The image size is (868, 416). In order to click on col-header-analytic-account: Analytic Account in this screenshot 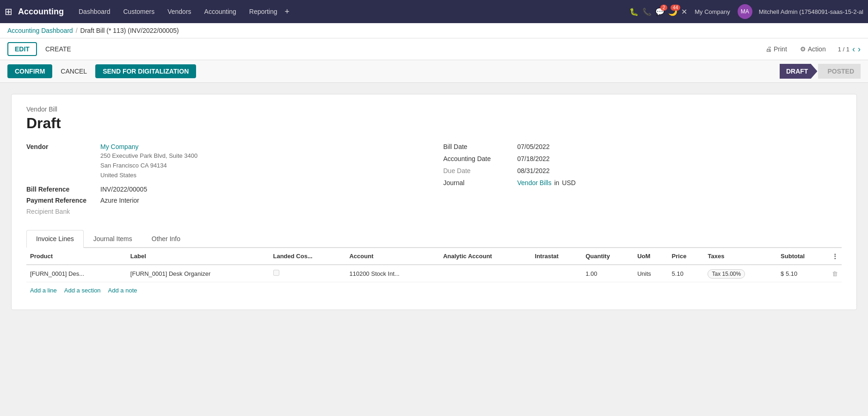, I will do `click(485, 256)`.